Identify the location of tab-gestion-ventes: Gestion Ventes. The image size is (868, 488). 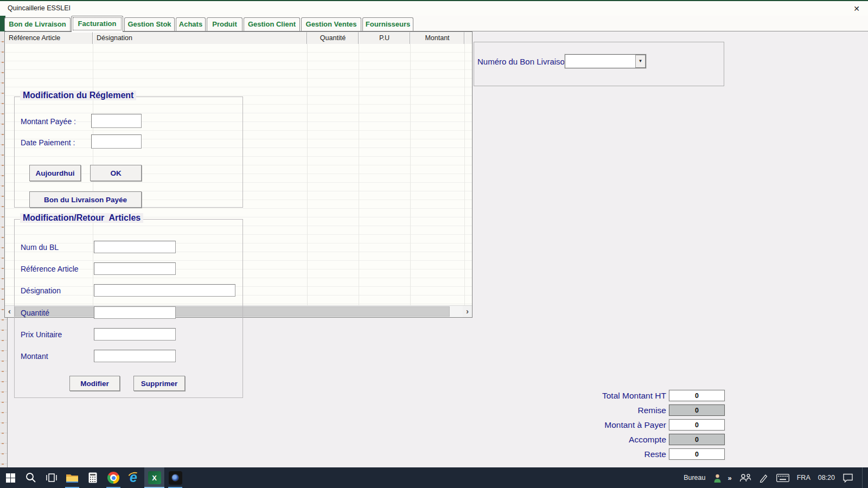
(331, 24).